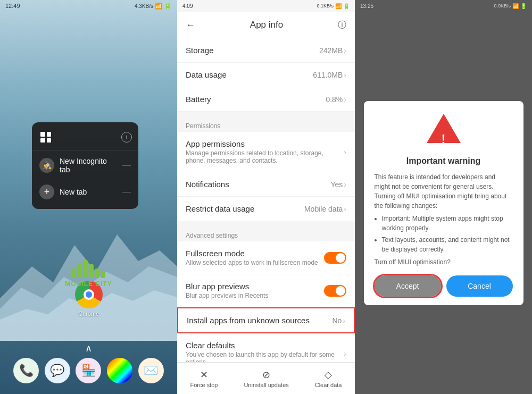 Image resolution: width=532 pixels, height=394 pixels. I want to click on permissions-header: Permissions, so click(266, 124).